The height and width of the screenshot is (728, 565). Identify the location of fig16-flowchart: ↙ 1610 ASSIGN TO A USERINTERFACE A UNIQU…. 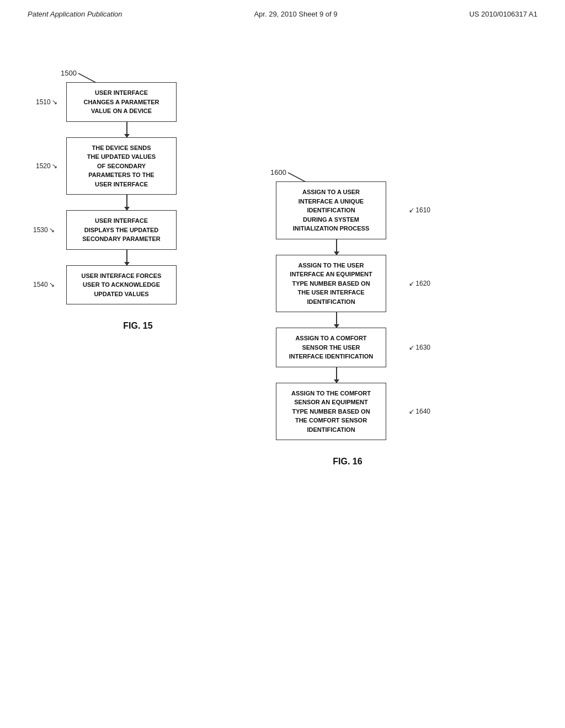
(337, 311).